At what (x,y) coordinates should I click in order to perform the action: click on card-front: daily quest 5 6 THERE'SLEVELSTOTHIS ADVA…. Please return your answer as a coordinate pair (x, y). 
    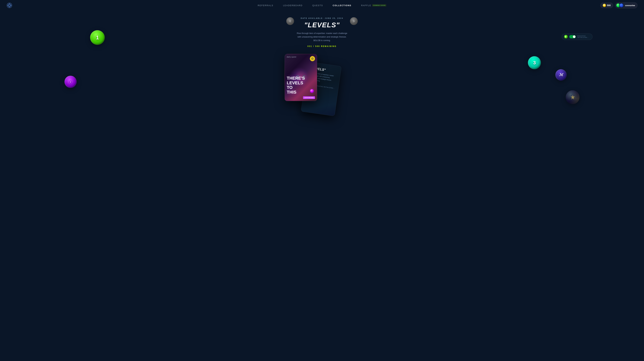
    Looking at the image, I should click on (301, 78).